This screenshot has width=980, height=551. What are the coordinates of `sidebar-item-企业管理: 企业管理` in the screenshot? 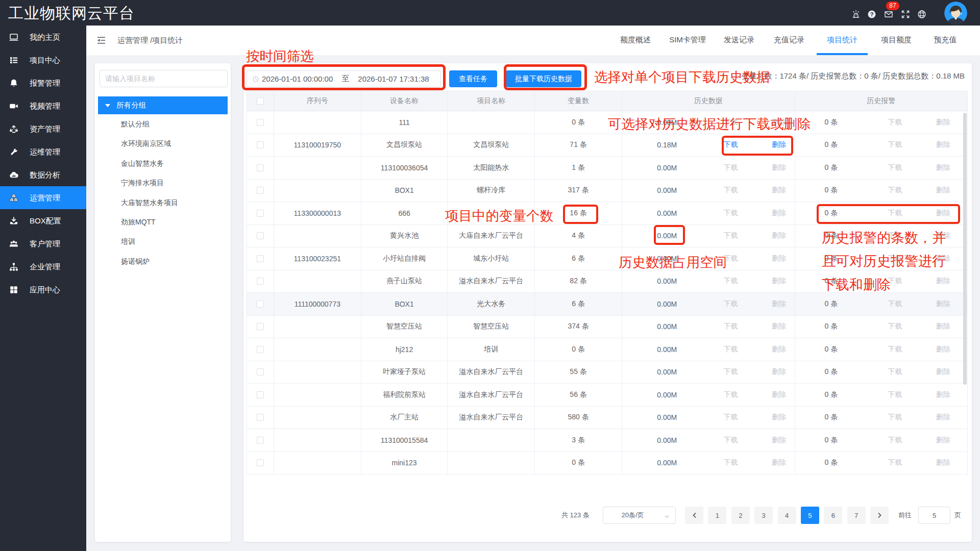 It's located at (43, 266).